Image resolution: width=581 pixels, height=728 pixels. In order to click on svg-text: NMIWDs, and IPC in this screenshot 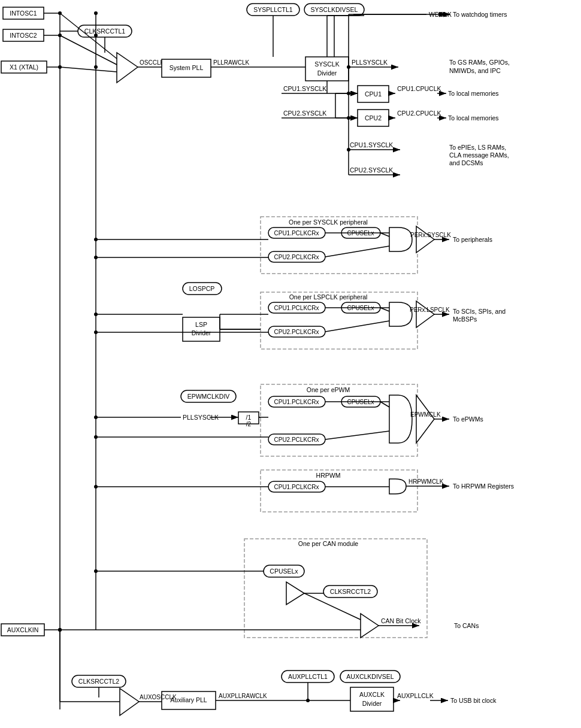, I will do `click(475, 71)`.